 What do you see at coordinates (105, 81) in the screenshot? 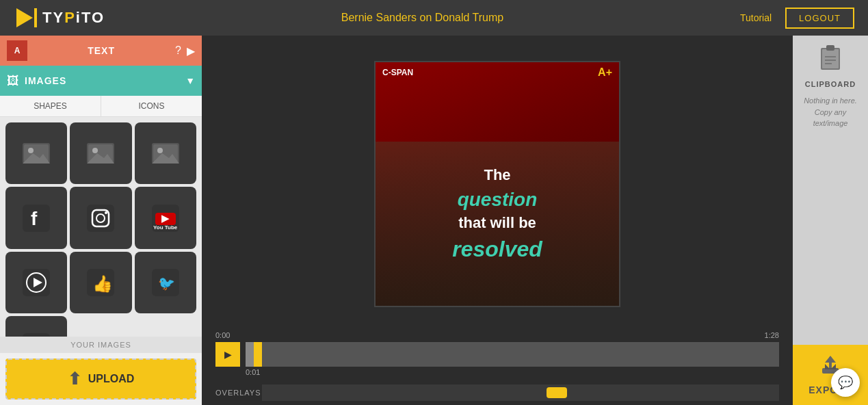
I see `images-tab-label: IMAGES` at bounding box center [105, 81].